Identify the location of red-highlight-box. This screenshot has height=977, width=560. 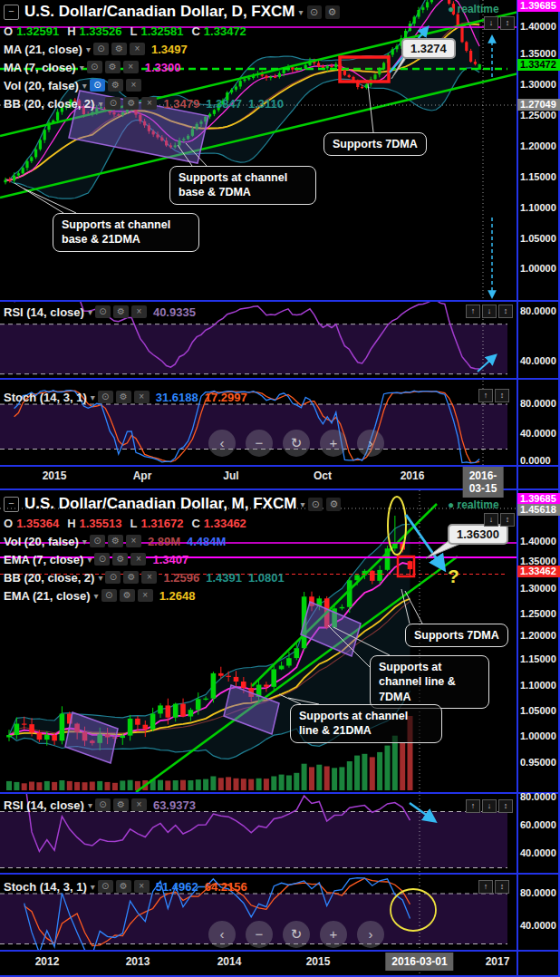
(364, 69).